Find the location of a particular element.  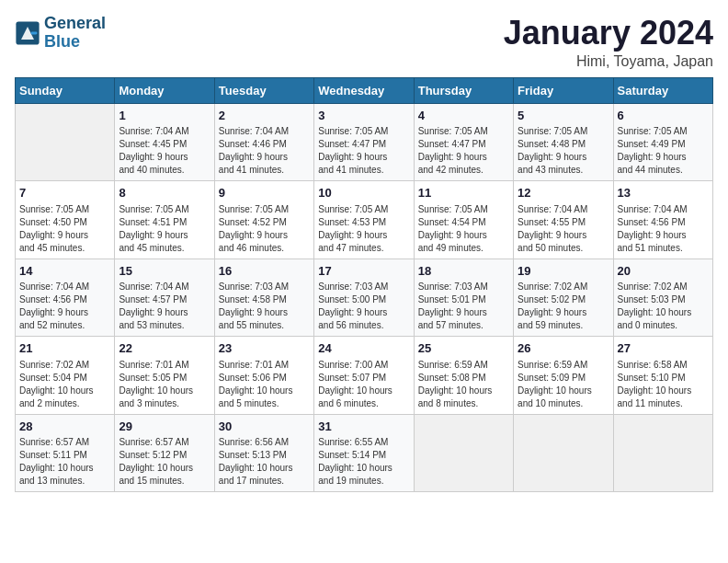

calendar-cell: 20Sunrise: 7:02 AM Sunset: 5:03 PM Dayli… is located at coordinates (663, 298).